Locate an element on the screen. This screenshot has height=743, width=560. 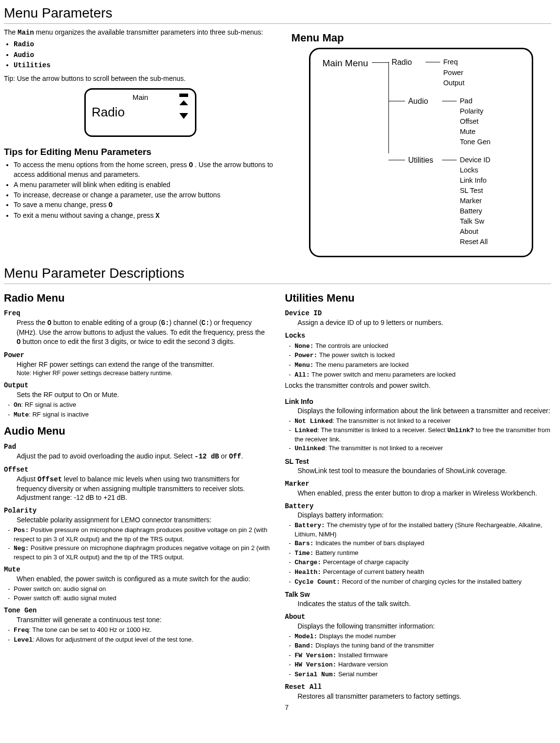
param-body-tonegen: Transmitter will generate a continuous t… is located at coordinates (143, 620).